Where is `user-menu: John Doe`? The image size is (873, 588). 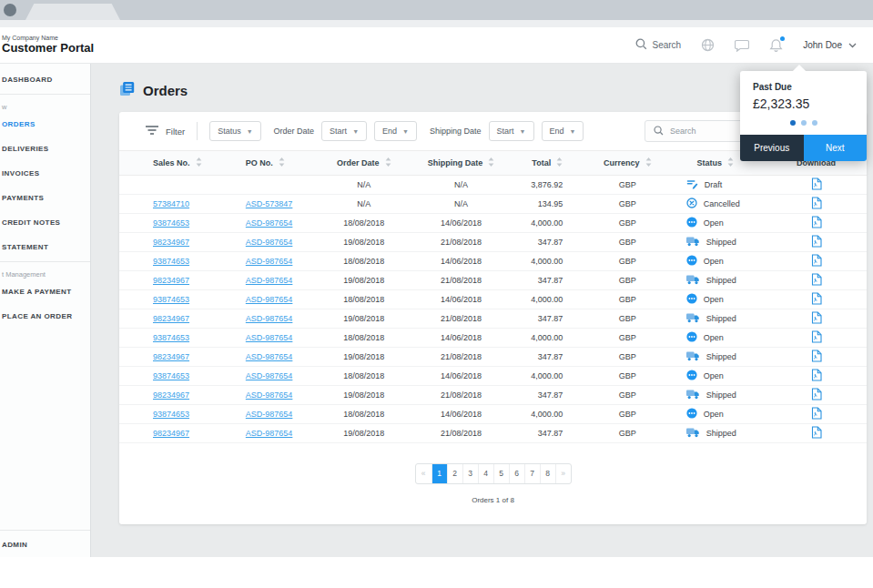 user-menu: John Doe is located at coordinates (830, 46).